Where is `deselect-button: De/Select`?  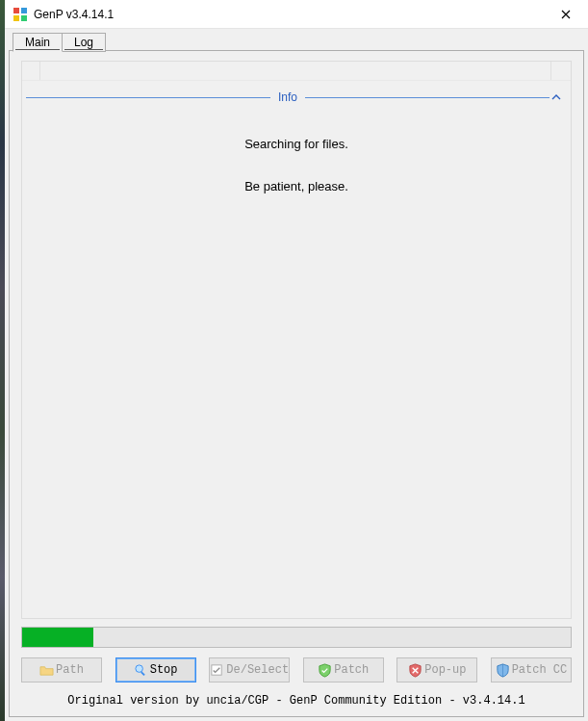
deselect-button: De/Select is located at coordinates (249, 670).